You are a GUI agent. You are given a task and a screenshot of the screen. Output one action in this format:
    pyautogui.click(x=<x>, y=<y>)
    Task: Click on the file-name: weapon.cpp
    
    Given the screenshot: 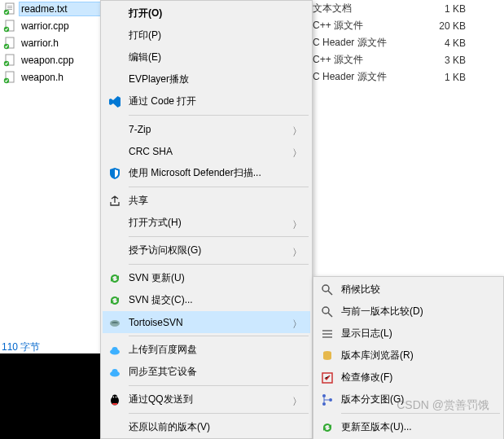 What is the action you would take?
    pyautogui.click(x=60, y=60)
    